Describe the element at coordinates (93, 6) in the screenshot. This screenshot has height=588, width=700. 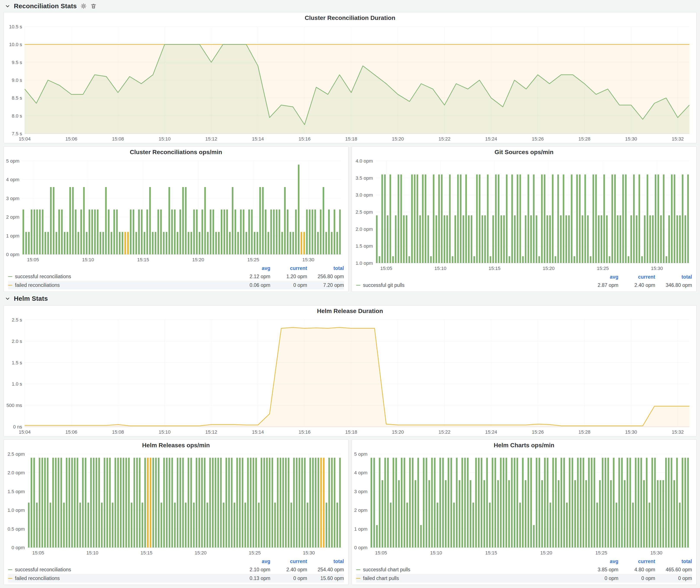
I see `trash-icon` at that location.